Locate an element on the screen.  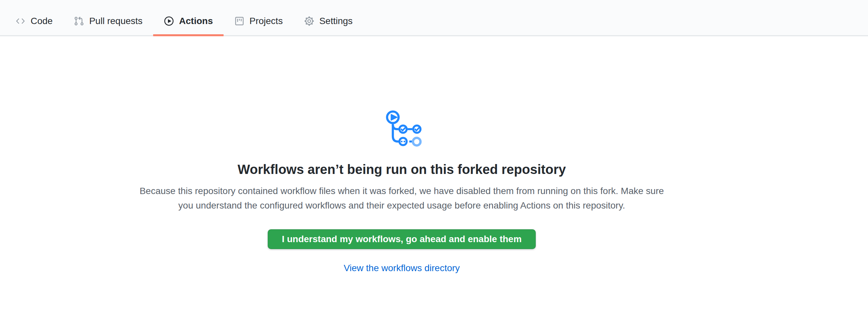
tab-projects: Projects is located at coordinates (259, 21).